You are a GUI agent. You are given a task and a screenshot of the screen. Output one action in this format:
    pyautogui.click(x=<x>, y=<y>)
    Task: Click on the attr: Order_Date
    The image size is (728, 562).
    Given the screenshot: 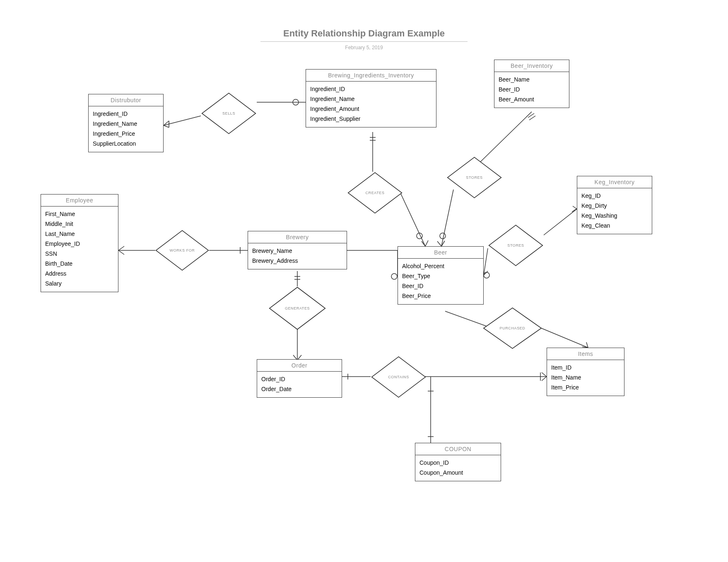 What is the action you would take?
    pyautogui.click(x=299, y=389)
    